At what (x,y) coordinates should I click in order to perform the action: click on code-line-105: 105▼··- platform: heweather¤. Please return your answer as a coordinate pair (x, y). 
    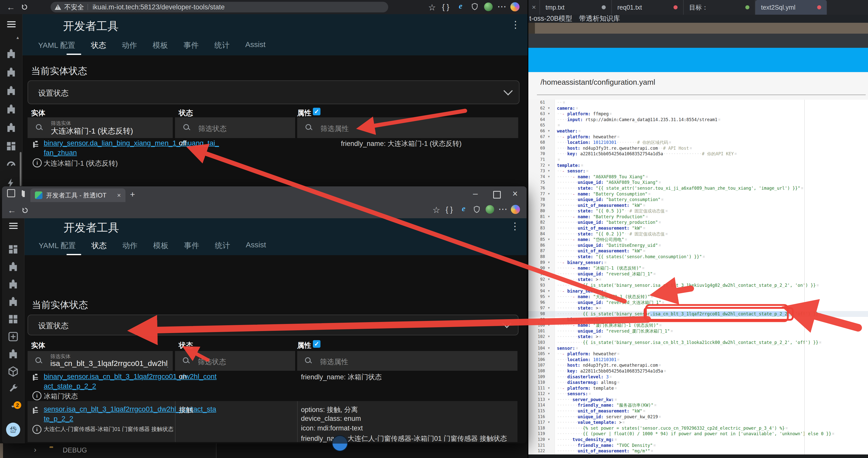
    Looking at the image, I should click on (698, 354).